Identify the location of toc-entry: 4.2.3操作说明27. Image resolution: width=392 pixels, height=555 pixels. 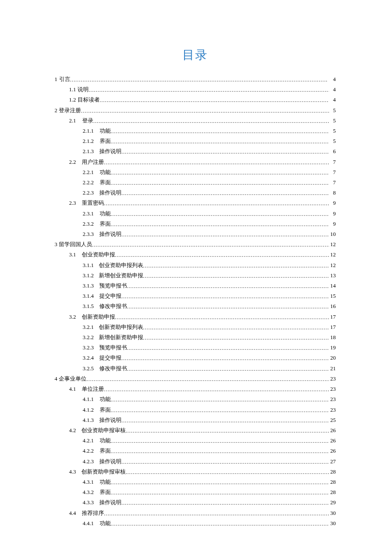
(195, 462).